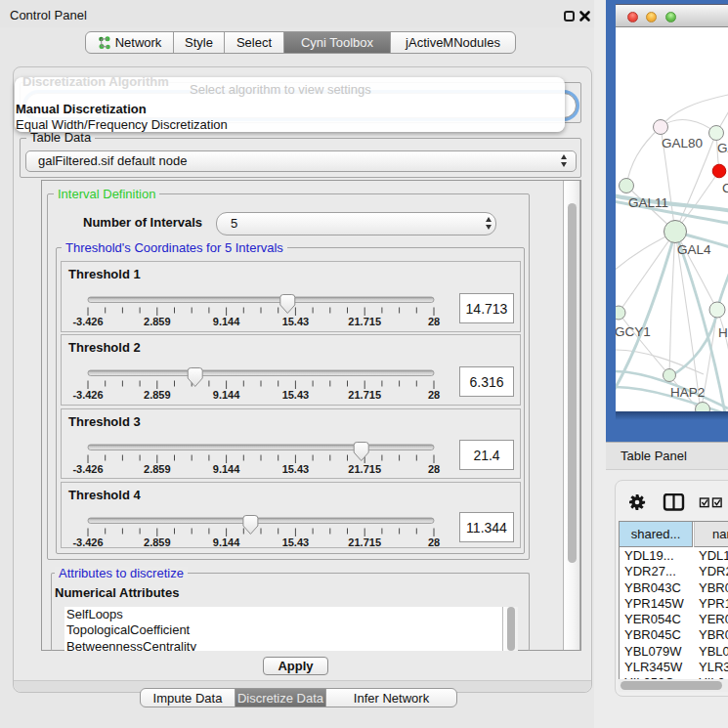 Image resolution: width=728 pixels, height=728 pixels. What do you see at coordinates (723, 332) in the screenshot?
I see `svg-text: H` at bounding box center [723, 332].